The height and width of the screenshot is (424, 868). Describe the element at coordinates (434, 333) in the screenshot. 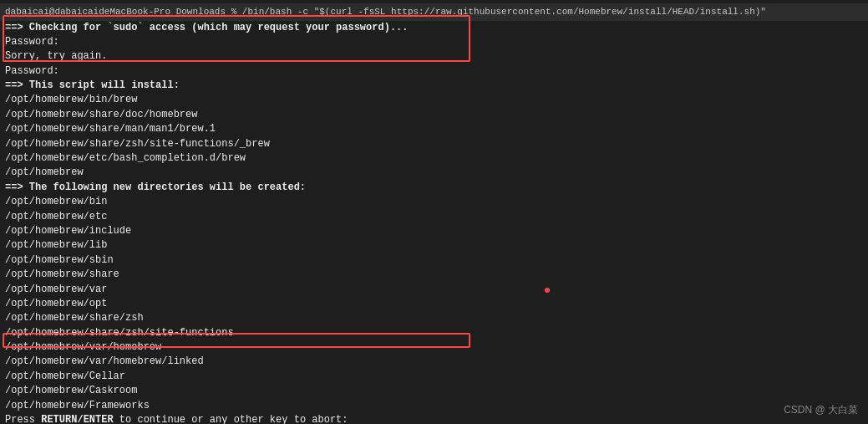

I see `line-dir10: /opt/homebrew/share/zsh/site-functions` at that location.